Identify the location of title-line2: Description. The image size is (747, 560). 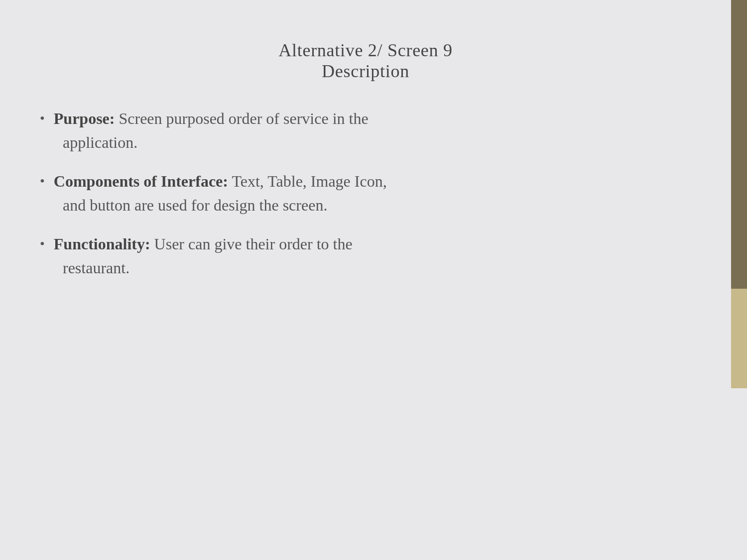
(366, 71).